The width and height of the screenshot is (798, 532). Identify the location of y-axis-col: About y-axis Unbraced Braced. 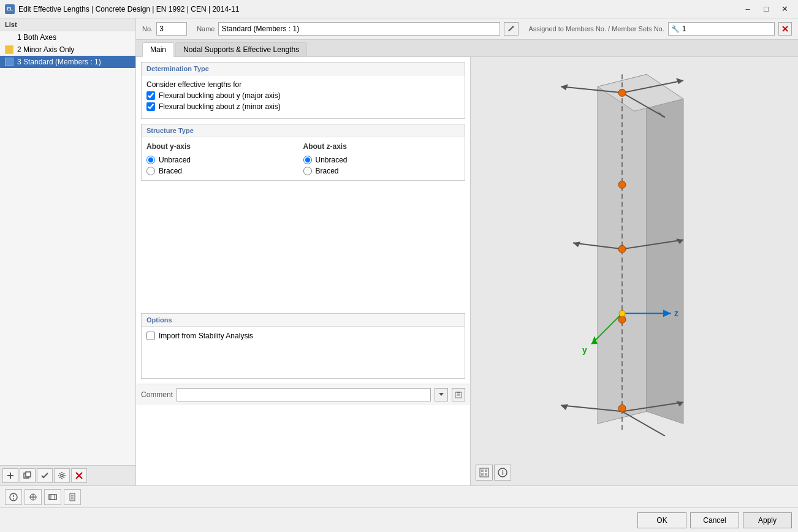
(225, 159).